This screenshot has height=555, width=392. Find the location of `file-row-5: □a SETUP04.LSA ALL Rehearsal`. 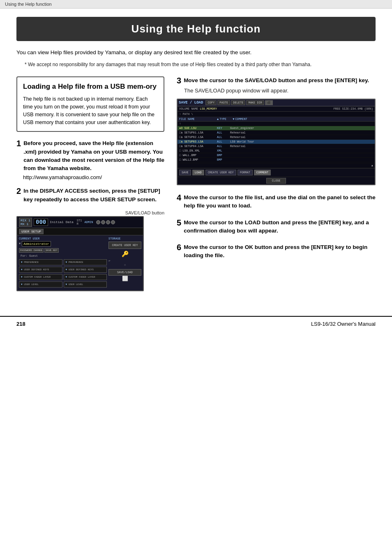

file-row-5: □a SETUP04.LSA ALL Rehearsal is located at coordinates (276, 146).